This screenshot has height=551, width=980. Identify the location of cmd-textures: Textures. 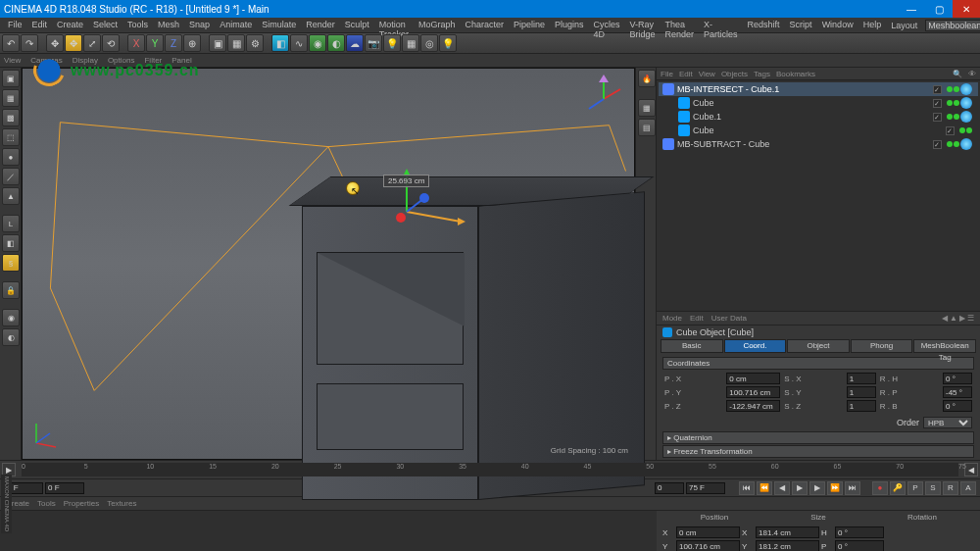
(122, 504).